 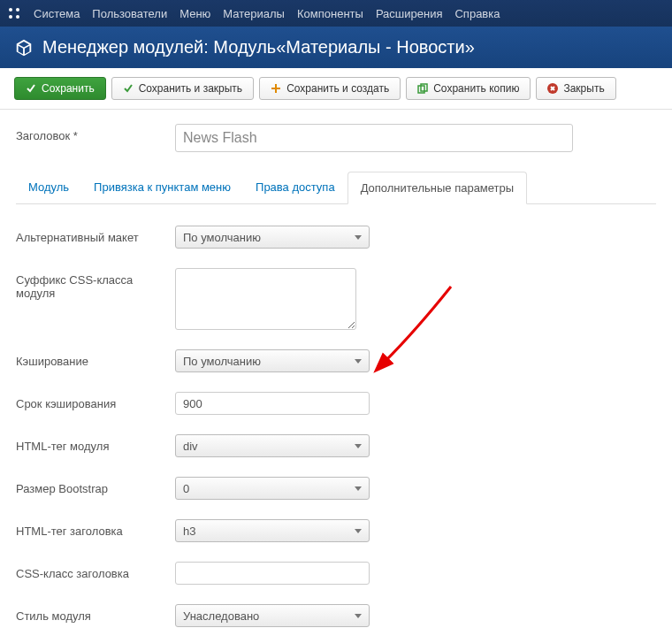 I want to click on nav-content: Материалы, so click(x=254, y=14).